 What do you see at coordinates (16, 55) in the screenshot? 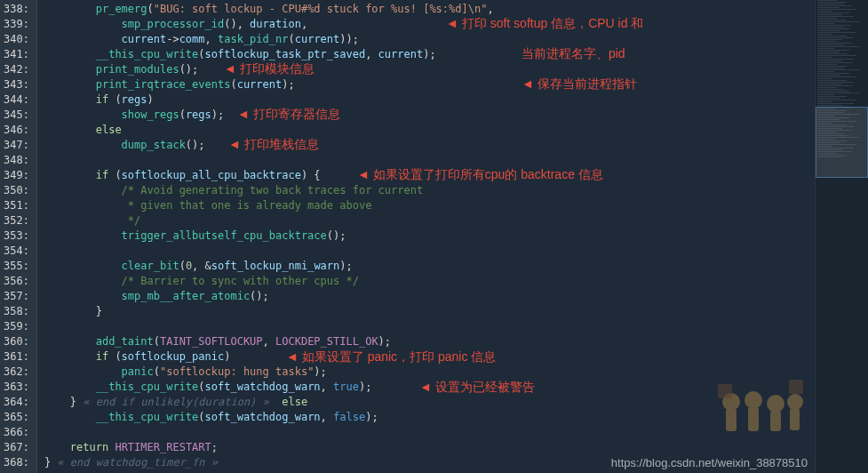
I see `line-number: 341:` at bounding box center [16, 55].